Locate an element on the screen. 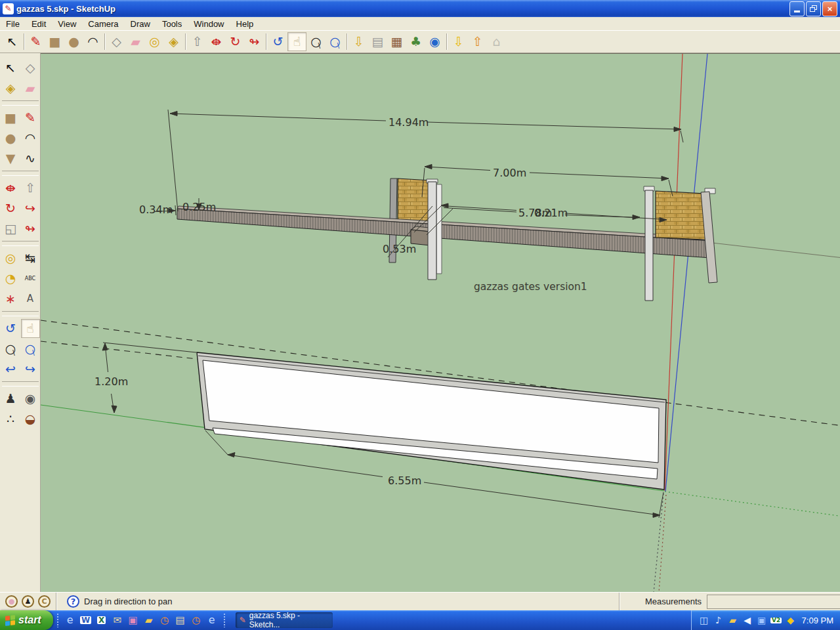  restore-button is located at coordinates (814, 9).